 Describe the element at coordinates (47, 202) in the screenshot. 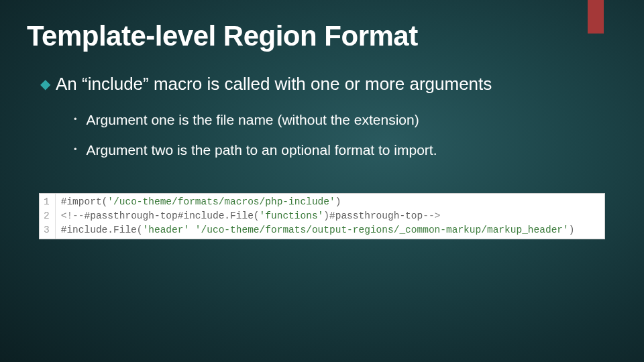

I see `line-number: 1` at that location.